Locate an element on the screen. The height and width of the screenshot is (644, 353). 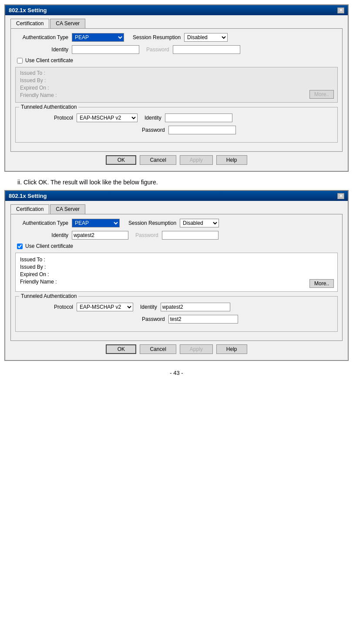
password-label-2: Password is located at coordinates (147, 235).